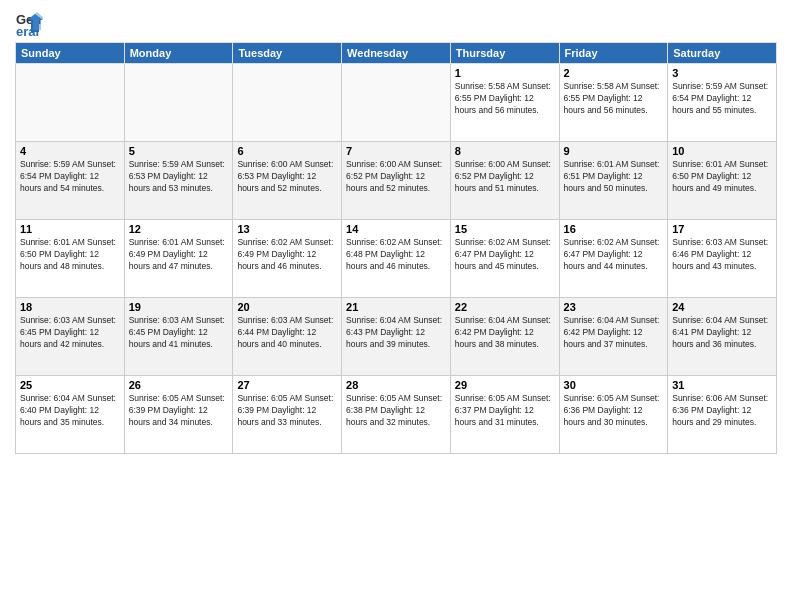  I want to click on cell-day-number: 16, so click(614, 229).